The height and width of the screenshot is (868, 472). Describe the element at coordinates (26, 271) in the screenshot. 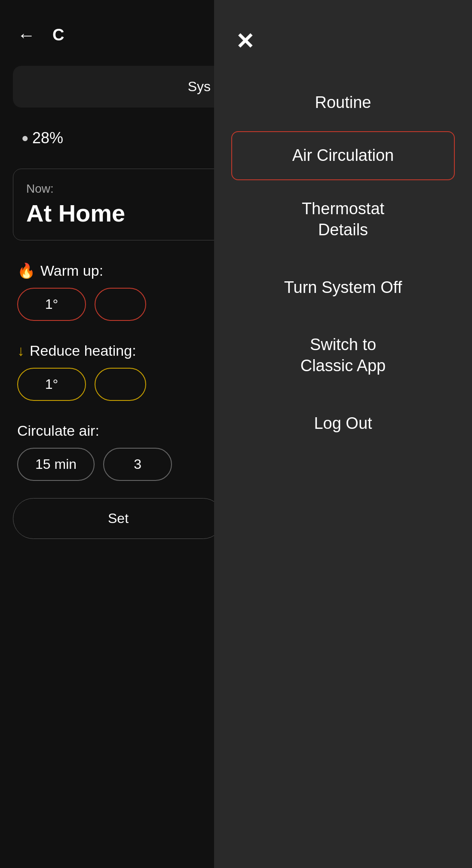

I see `fire-icon: 🔥` at that location.